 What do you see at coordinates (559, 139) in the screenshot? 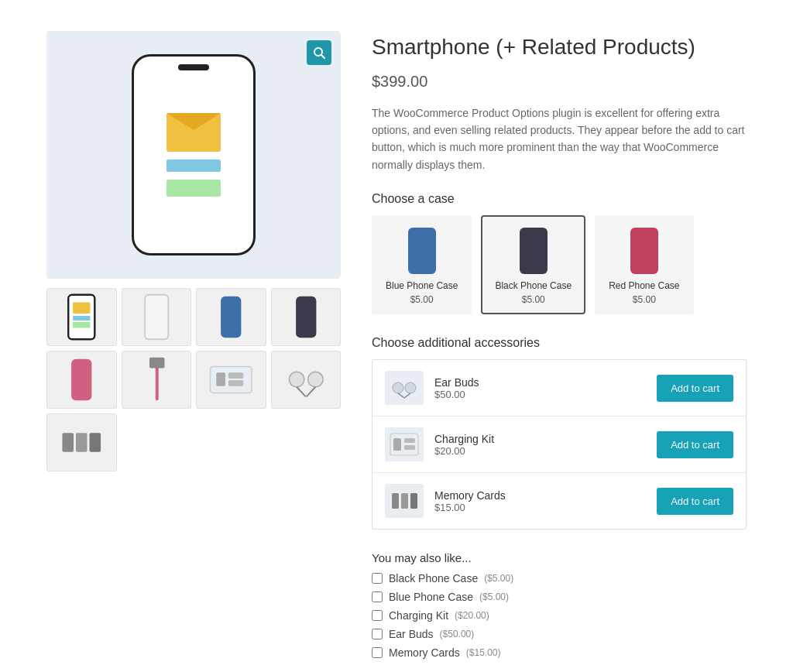
I see `product-description: The WooCommerce Product Options plugin i…` at bounding box center [559, 139].